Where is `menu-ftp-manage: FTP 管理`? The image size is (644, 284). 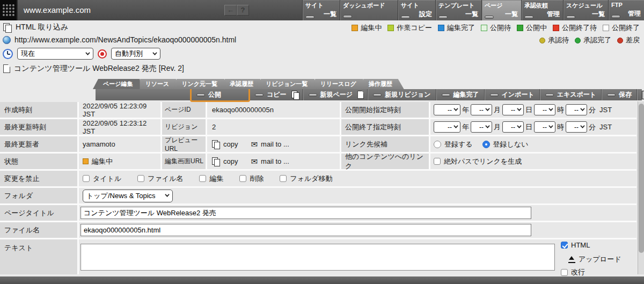 menu-ftp-manage: FTP 管理 is located at coordinates (626, 10).